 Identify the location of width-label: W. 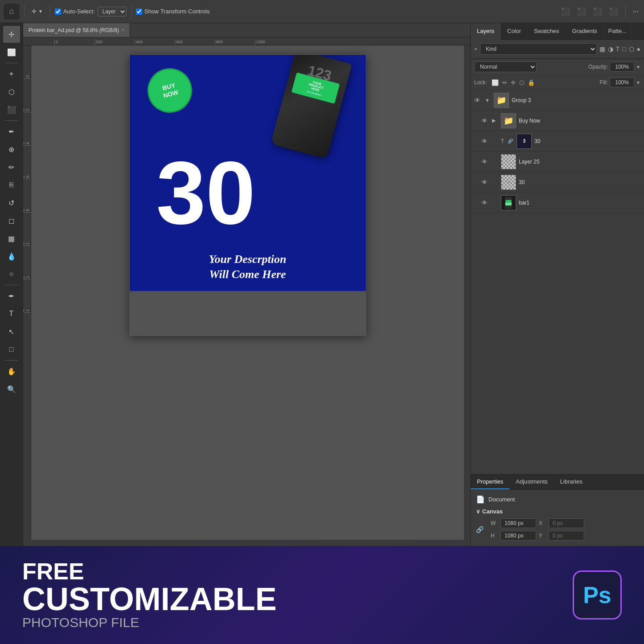
(494, 523).